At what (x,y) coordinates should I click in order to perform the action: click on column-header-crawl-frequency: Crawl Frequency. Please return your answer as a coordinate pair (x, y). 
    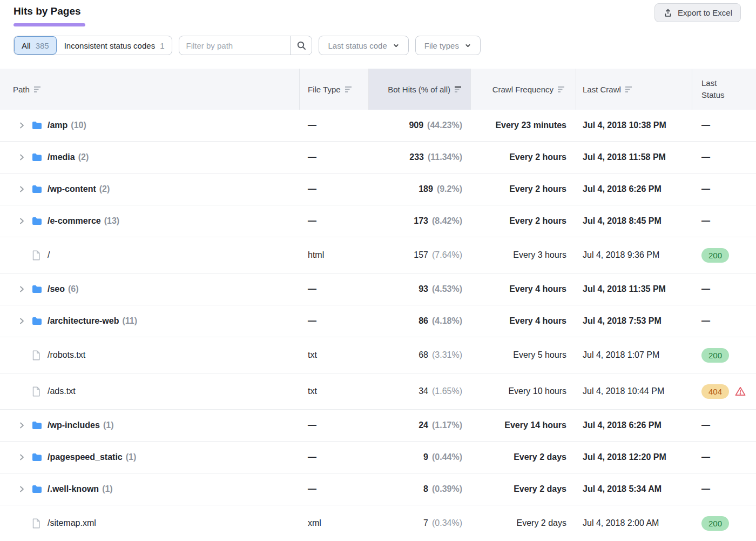
    Looking at the image, I should click on (524, 89).